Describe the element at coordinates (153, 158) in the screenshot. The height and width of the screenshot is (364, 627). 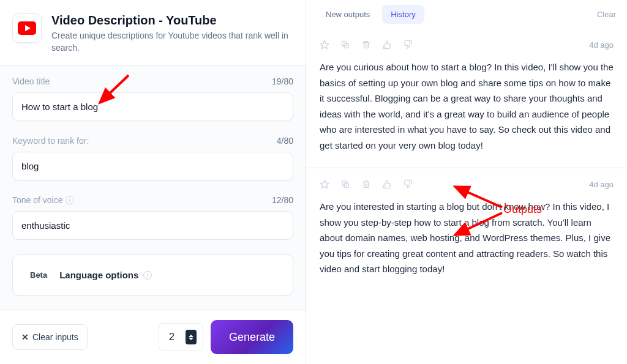
I see `field-keyword: Keyword to rank for: 4/80` at that location.